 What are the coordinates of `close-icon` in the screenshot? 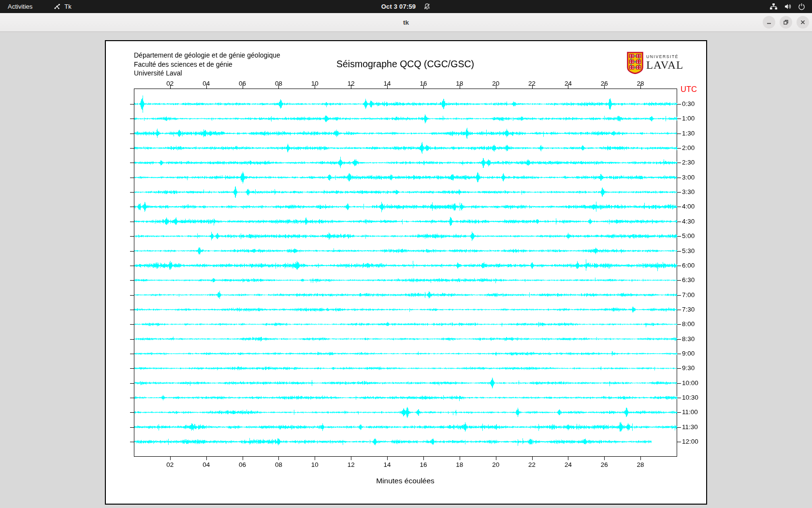 It's located at (803, 22).